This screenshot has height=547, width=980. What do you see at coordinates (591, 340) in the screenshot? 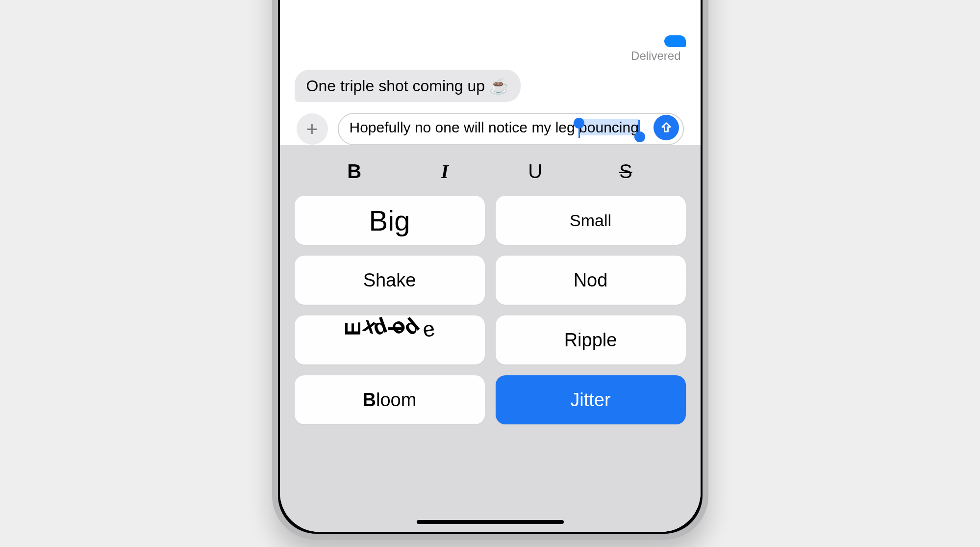
I see `effect-ripple-button: Ripple` at bounding box center [591, 340].